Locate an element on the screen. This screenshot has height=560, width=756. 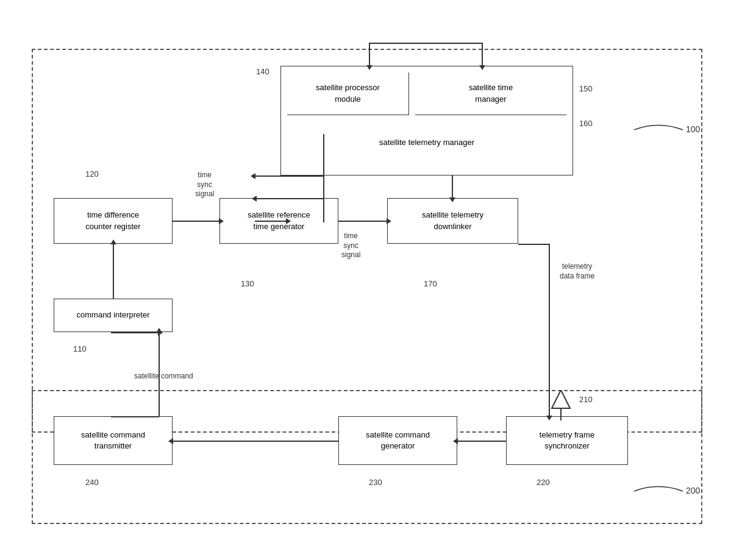
time-difference-counter-box: time differencecounter register is located at coordinates (113, 221).